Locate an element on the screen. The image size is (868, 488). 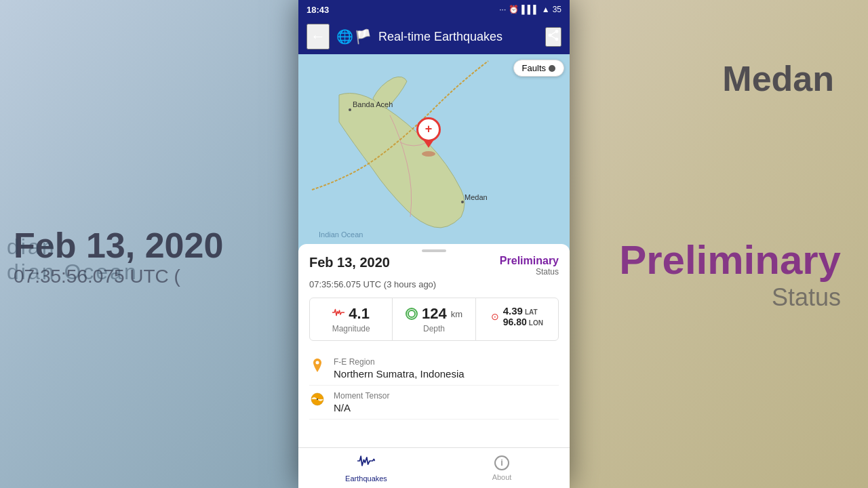
bottom-nav: Earthquakes i About is located at coordinates (434, 468).